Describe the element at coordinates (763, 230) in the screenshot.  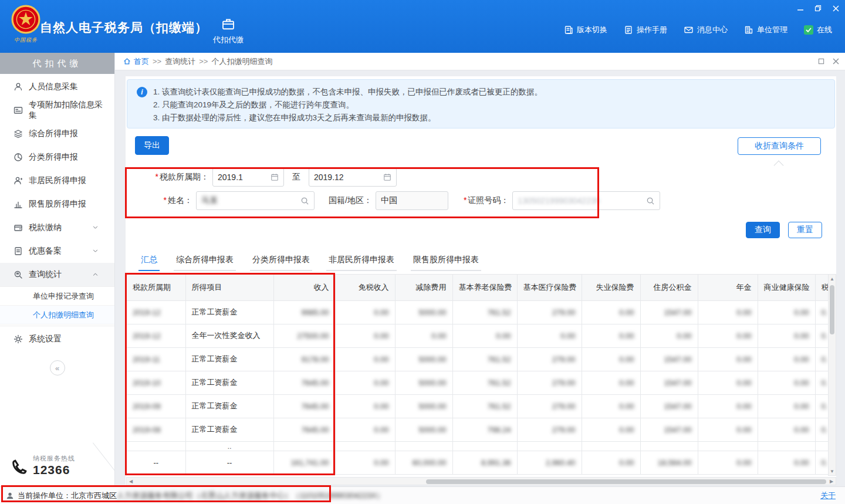
I see `search-button: 查询` at that location.